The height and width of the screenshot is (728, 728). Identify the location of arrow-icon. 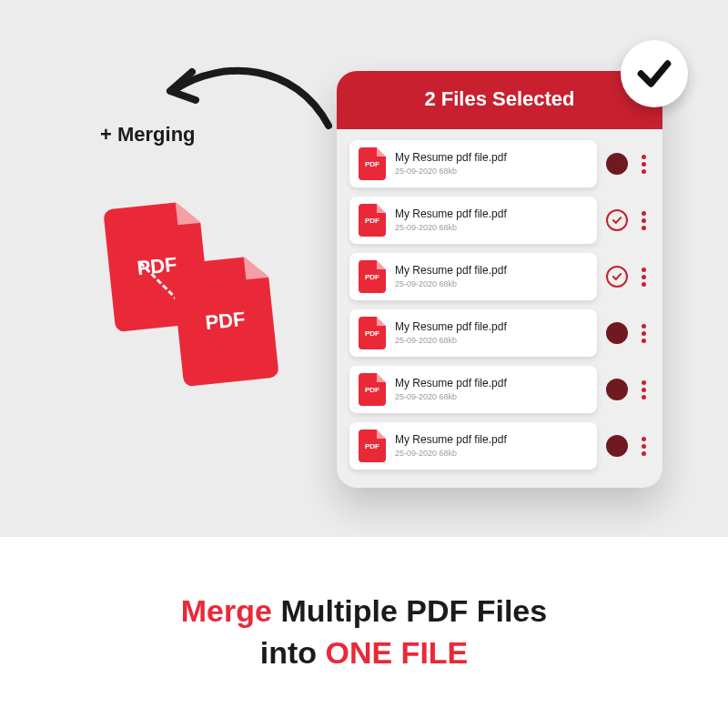
(246, 91).